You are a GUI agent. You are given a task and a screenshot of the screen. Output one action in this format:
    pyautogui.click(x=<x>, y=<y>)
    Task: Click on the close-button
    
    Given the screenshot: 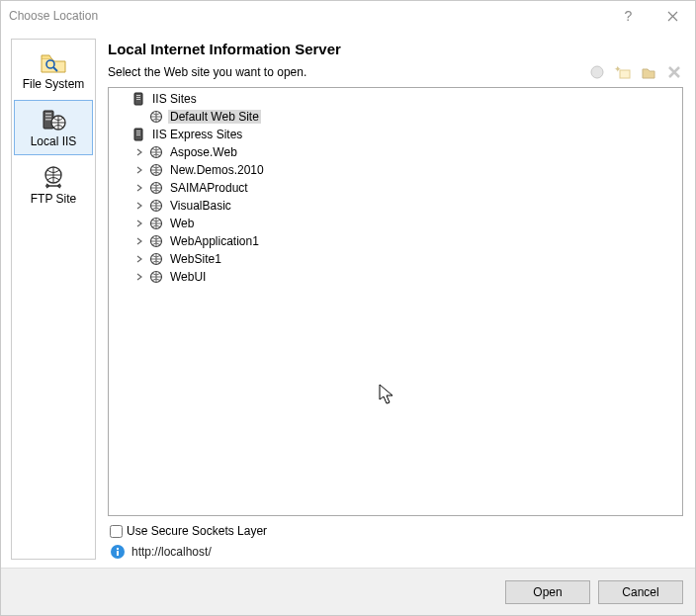 What is the action you would take?
    pyautogui.click(x=672, y=16)
    